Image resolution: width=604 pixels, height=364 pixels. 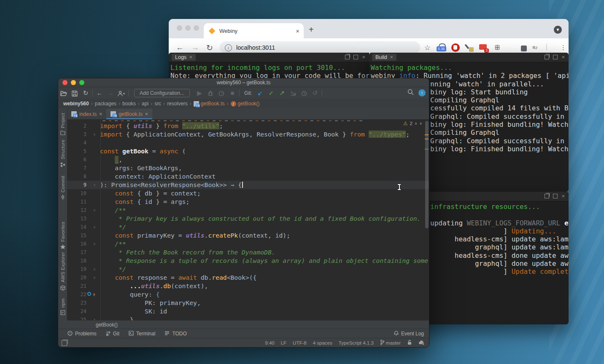 I want to click on build-tab: Build×, so click(x=384, y=57).